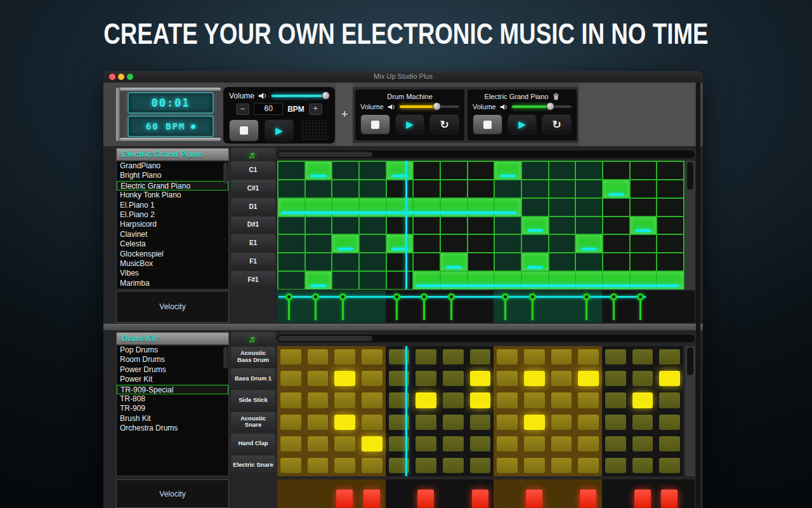  What do you see at coordinates (173, 235) in the screenshot?
I see `instrument-item: Clavinet` at bounding box center [173, 235].